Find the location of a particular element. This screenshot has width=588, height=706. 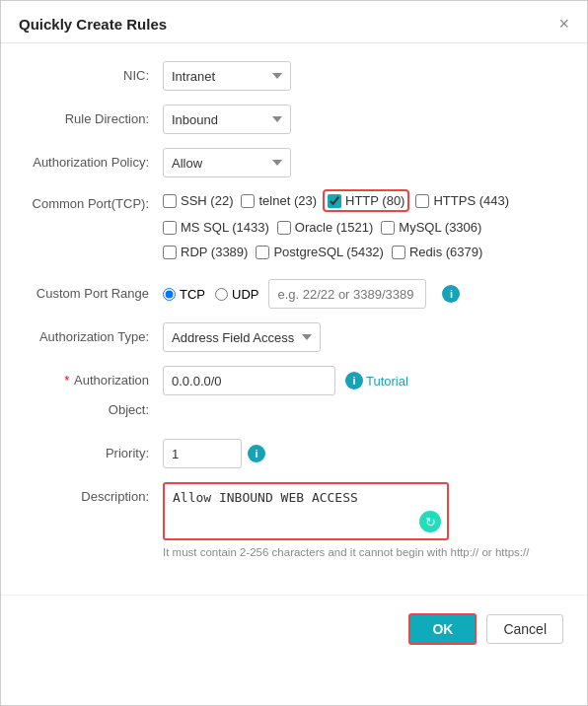

nic-row: NIC: Intranet Extranet is located at coordinates (294, 76).